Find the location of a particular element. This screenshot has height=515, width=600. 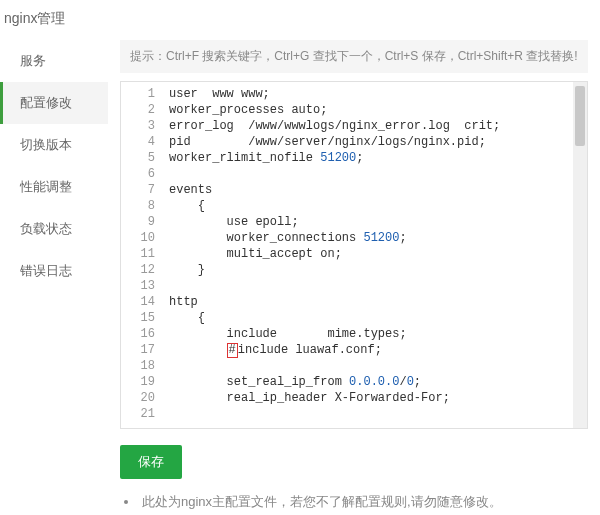

sidebar-item-config: 配置修改 is located at coordinates (54, 103).